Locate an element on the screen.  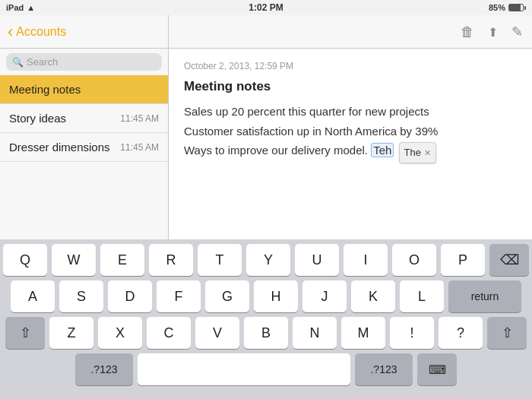
key-r: R is located at coordinates (171, 260).